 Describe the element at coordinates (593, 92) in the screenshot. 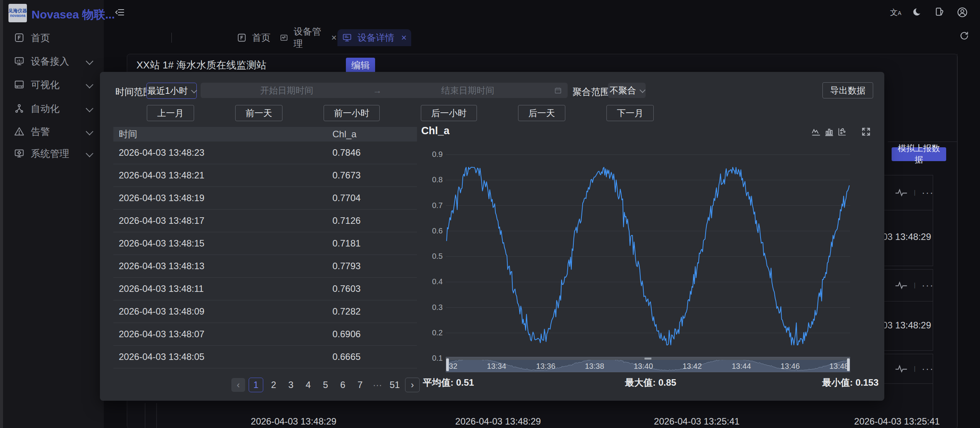

I see `aggregate-label: 聚合范围:` at that location.